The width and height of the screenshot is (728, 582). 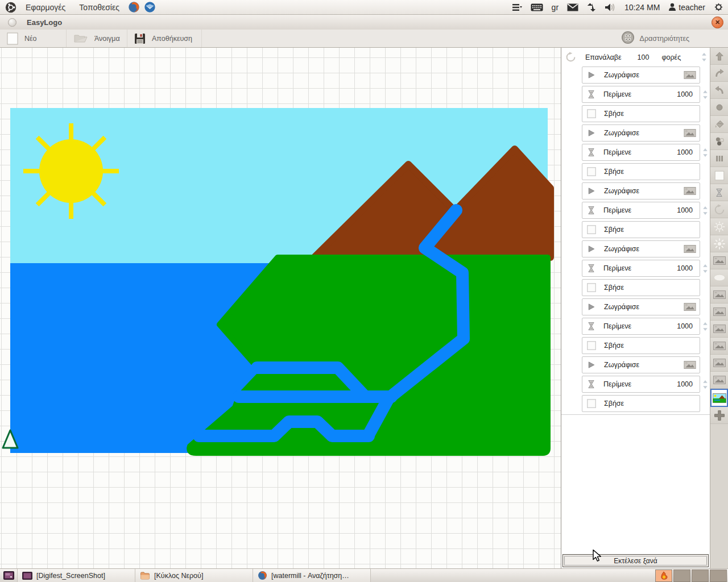 I want to click on activities-button: Δραστηριότητες, so click(x=655, y=39).